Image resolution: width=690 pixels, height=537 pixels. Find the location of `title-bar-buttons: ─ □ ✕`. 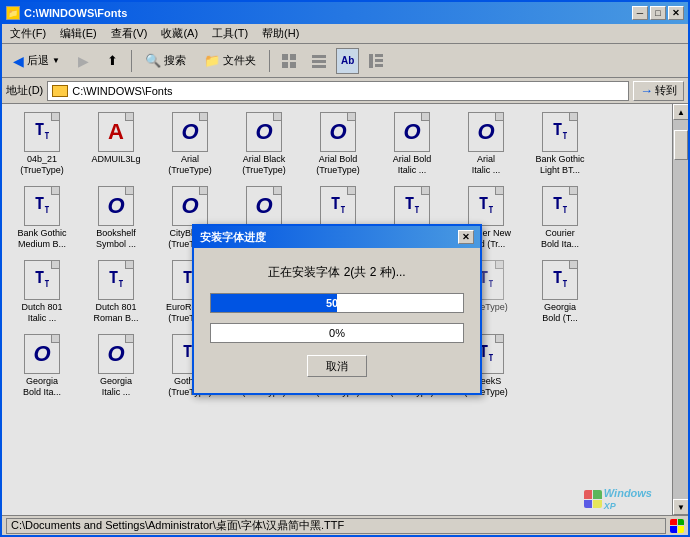

title-bar-buttons: ─ □ ✕ is located at coordinates (658, 13).